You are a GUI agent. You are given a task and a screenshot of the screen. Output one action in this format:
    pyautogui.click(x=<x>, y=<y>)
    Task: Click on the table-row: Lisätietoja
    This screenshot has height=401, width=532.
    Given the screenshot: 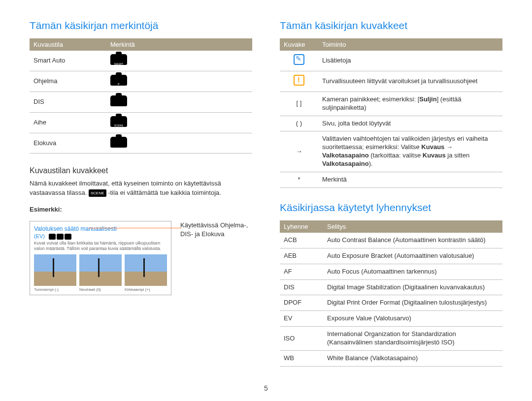 What is the action you would take?
    pyautogui.click(x=391, y=61)
    